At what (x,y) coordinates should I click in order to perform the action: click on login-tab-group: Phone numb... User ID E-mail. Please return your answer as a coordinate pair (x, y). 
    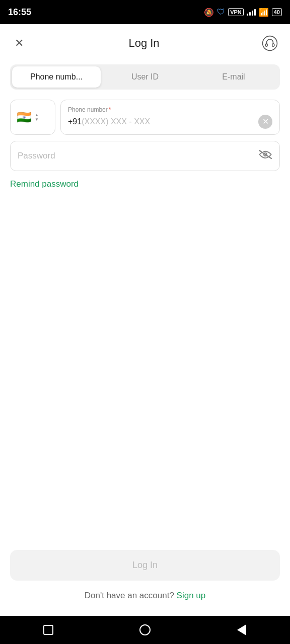
    Looking at the image, I should click on (145, 77).